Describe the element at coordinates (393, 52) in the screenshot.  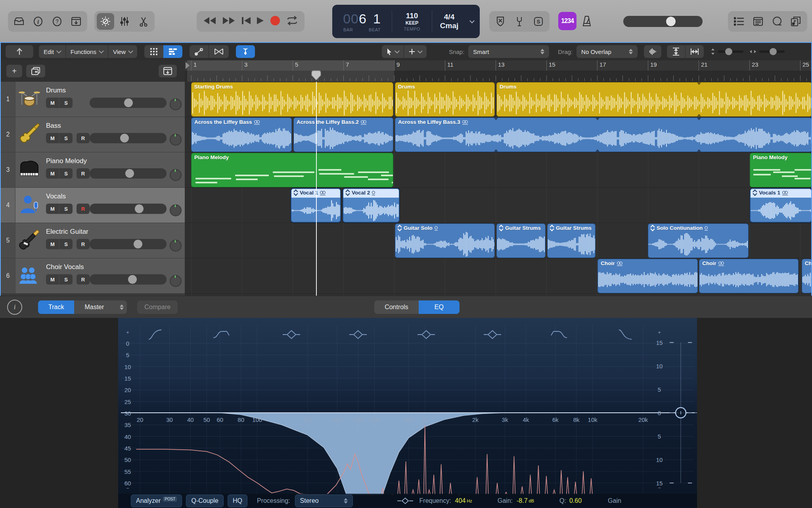
I see `pointer-tool-button` at that location.